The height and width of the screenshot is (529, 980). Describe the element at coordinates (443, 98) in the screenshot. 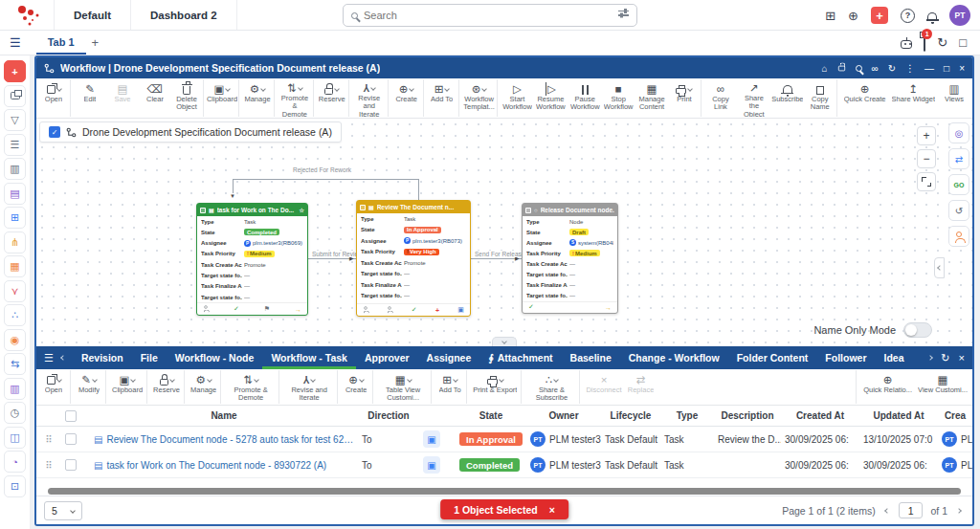

I see `toolbar-button: ⊞ Add To` at that location.